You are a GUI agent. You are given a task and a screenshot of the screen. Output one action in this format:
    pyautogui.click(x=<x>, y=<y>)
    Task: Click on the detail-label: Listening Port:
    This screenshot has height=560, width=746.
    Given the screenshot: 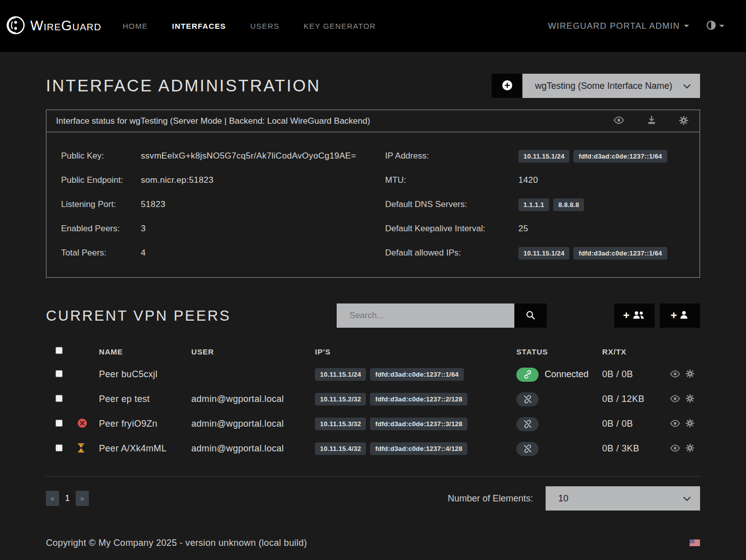 What is the action you would take?
    pyautogui.click(x=101, y=205)
    